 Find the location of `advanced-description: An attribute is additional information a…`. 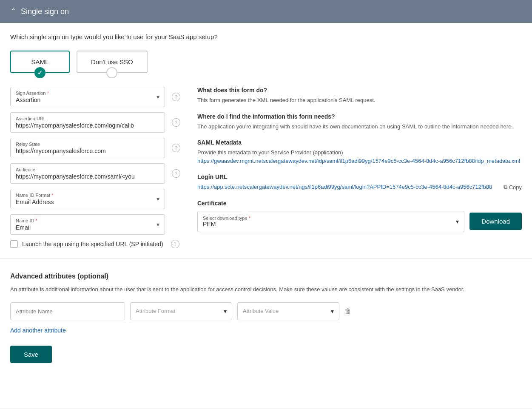

advanced-description: An attribute is additional information a… is located at coordinates (266, 290).